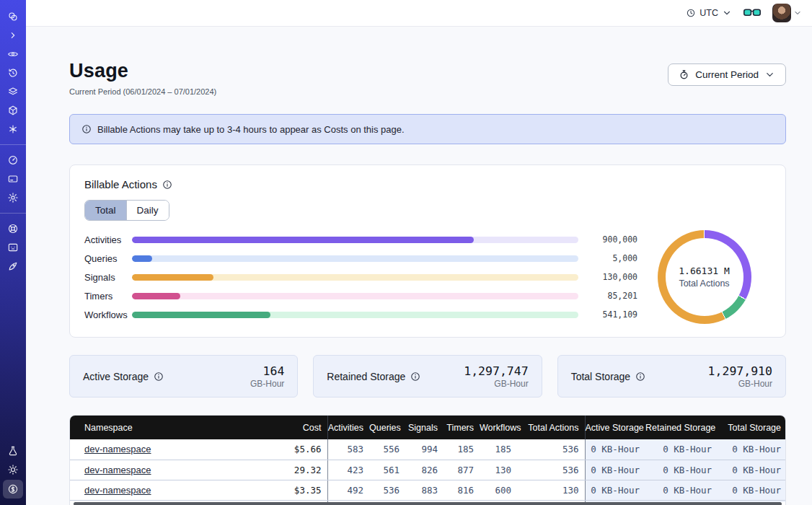 The image size is (812, 505). Describe the element at coordinates (672, 377) in the screenshot. I see `total-storage-card: Total Storage1,297,910GB-Hour` at that location.